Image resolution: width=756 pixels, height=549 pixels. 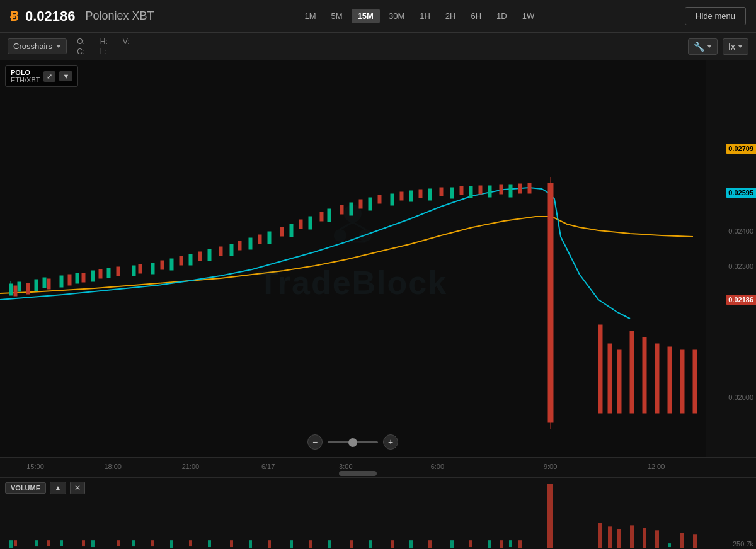 I want to click on header-left: Ƀ 0.02186 Poloniex XBT, so click(x=82, y=16).